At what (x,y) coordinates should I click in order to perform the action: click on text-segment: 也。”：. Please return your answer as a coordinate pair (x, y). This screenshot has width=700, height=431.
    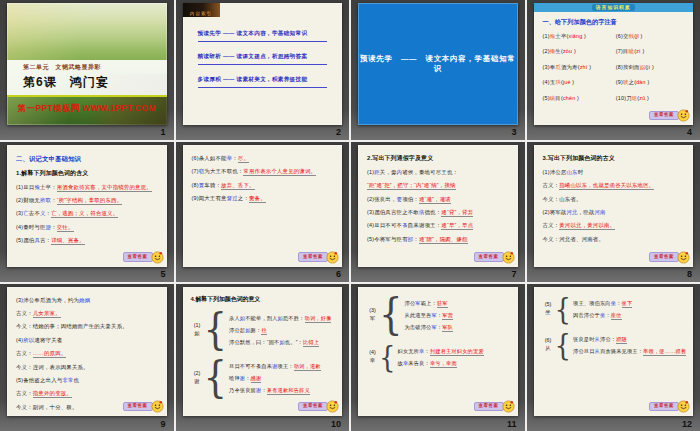
    Looking at the image, I should click on (294, 342).